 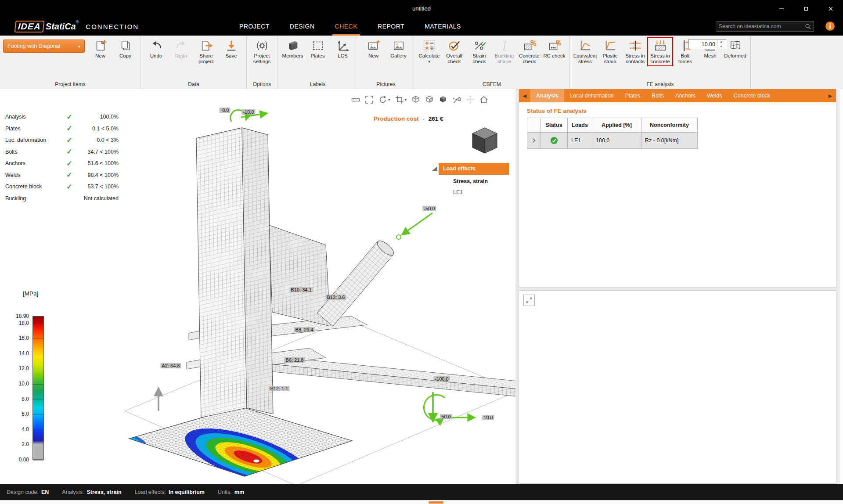 What do you see at coordinates (721, 42) in the screenshot?
I see `spinner-up-button: ▴` at bounding box center [721, 42].